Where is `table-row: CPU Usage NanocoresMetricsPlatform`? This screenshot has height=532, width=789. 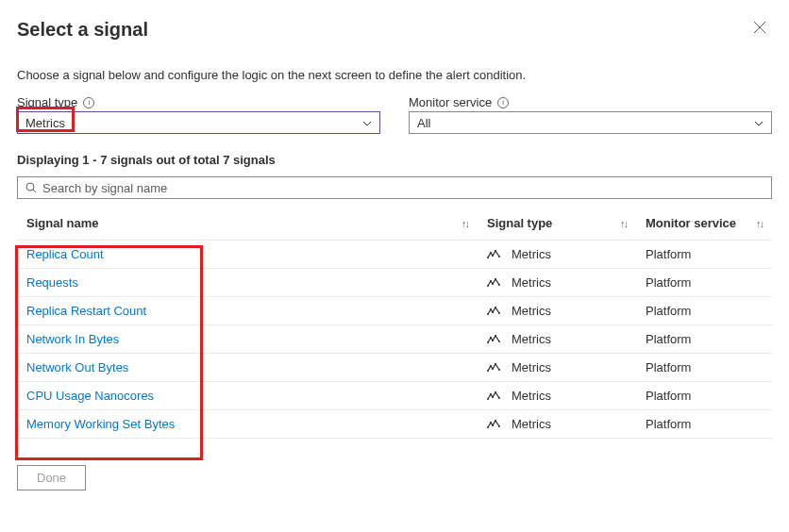
table-row: CPU Usage NanocoresMetricsPlatform is located at coordinates (394, 396).